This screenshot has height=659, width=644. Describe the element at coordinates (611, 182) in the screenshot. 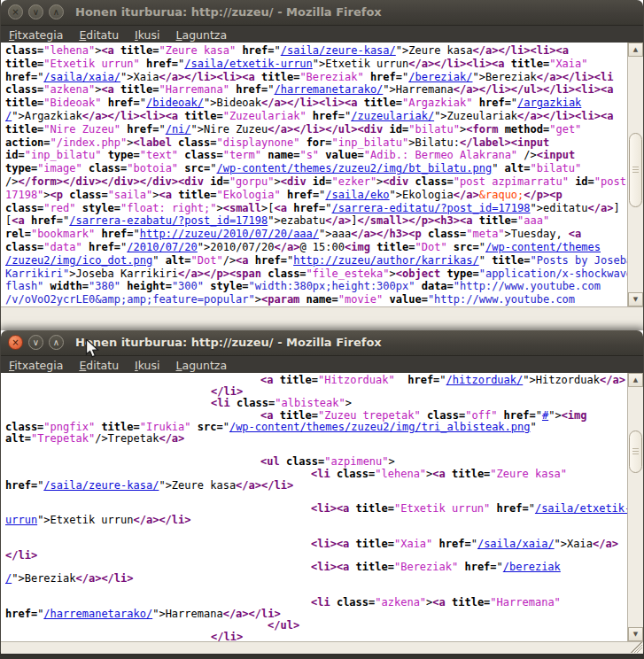

I see `source-token: "post-` at that location.